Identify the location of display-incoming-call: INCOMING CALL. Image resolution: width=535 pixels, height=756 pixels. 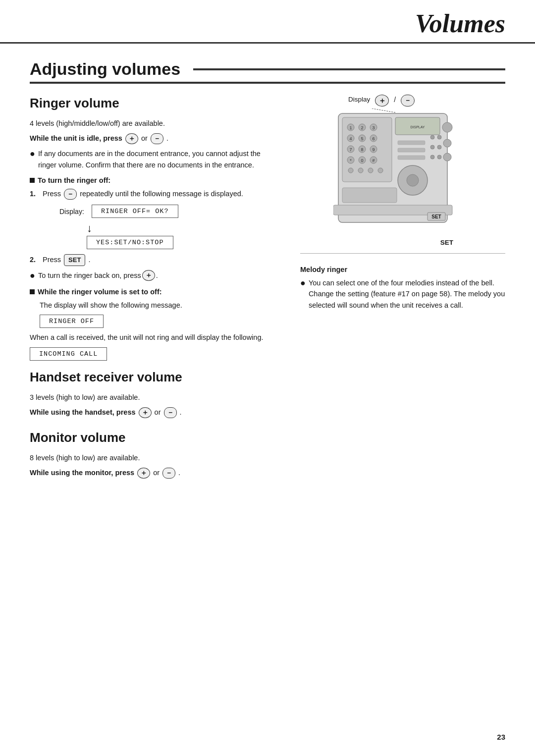
(68, 354).